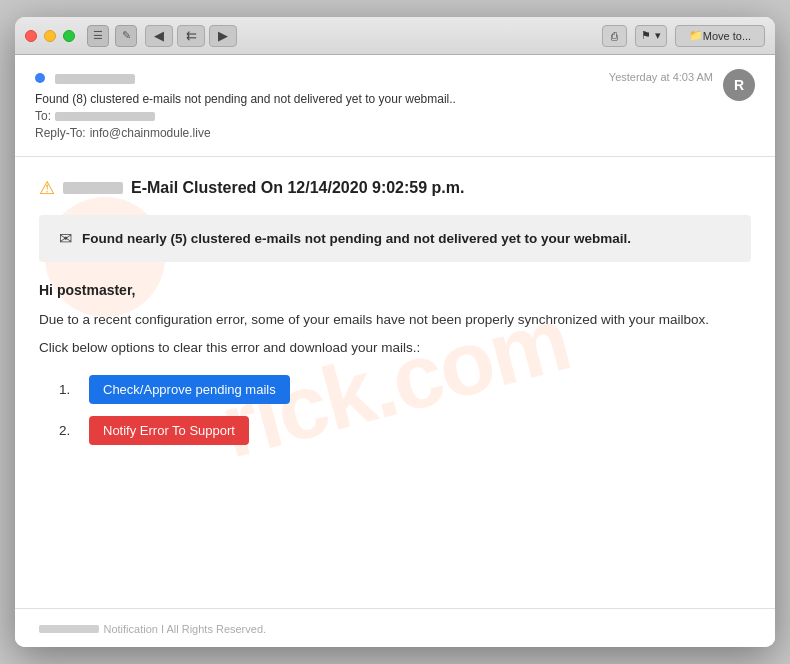  What do you see at coordinates (69, 430) in the screenshot?
I see `list-number-2: 2.` at bounding box center [69, 430].